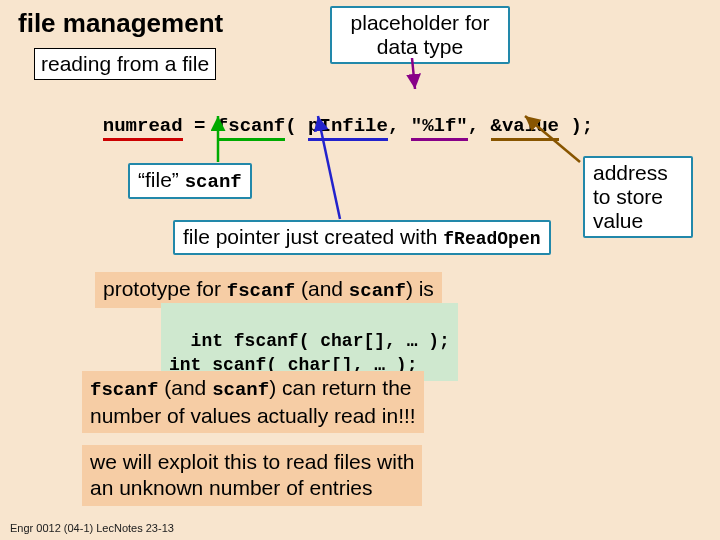 Image resolution: width=720 pixels, height=540 pixels. What do you see at coordinates (420, 288) in the screenshot?
I see `proto-post: ) is` at bounding box center [420, 288].